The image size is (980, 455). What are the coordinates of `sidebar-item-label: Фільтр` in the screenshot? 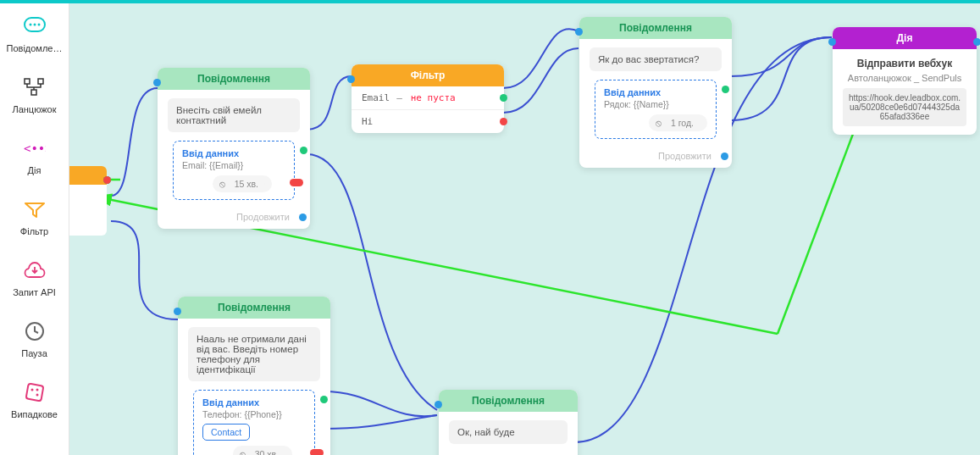 It's located at (34, 231).